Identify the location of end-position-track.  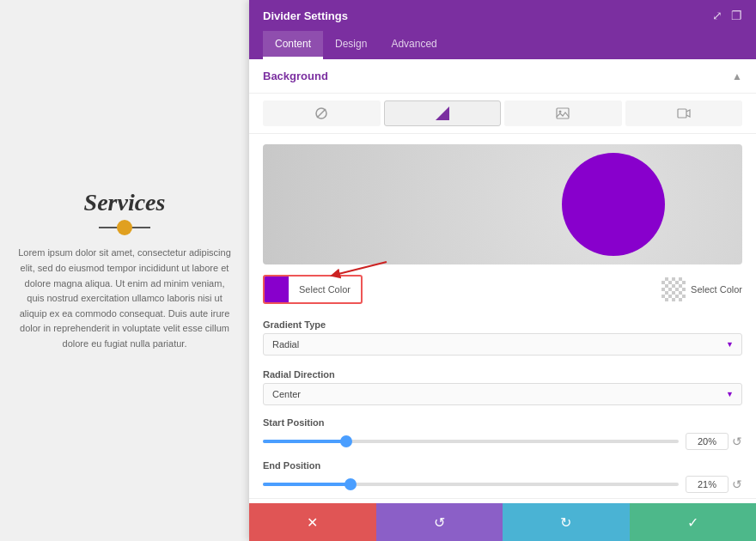
(471, 484).